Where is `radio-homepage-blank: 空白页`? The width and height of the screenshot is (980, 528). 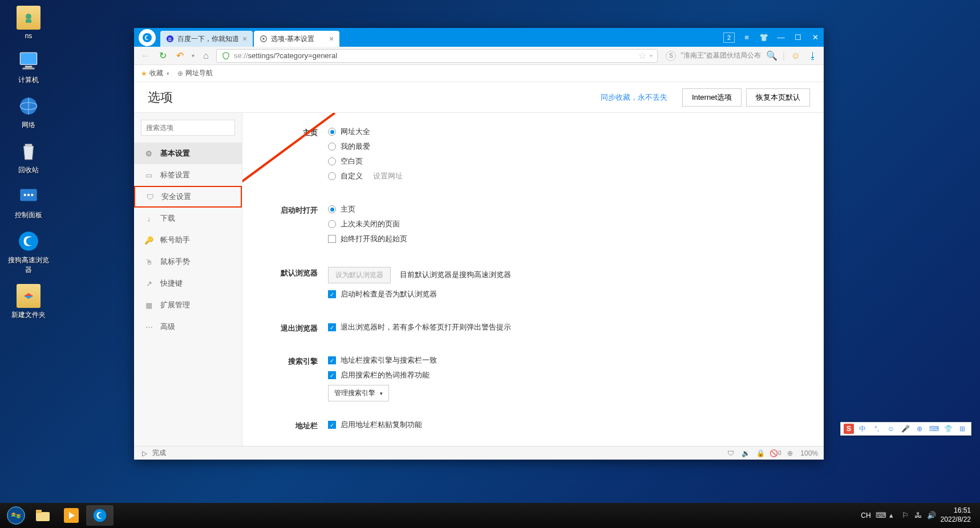 radio-homepage-blank: 空白页 is located at coordinates (565, 161).